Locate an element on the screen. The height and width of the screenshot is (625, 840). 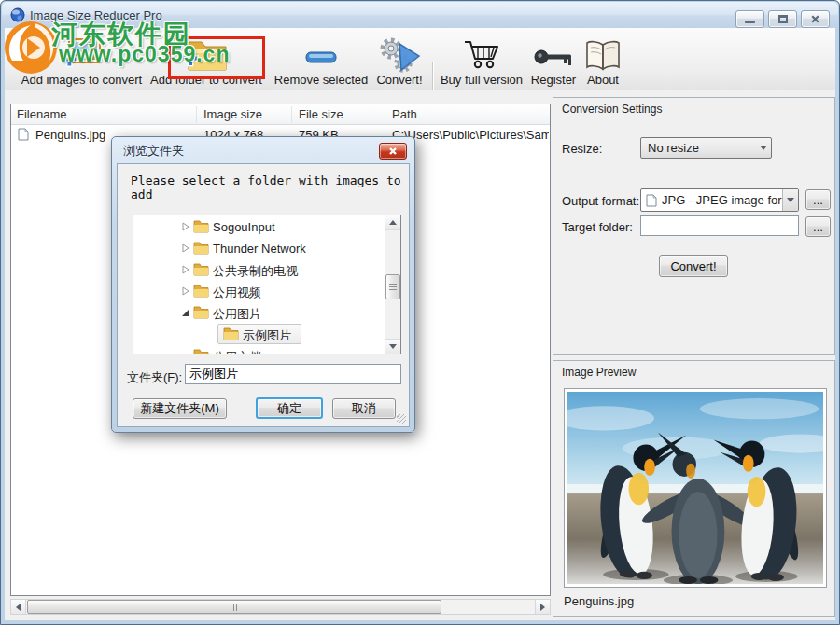
resize-grip is located at coordinates (401, 419).